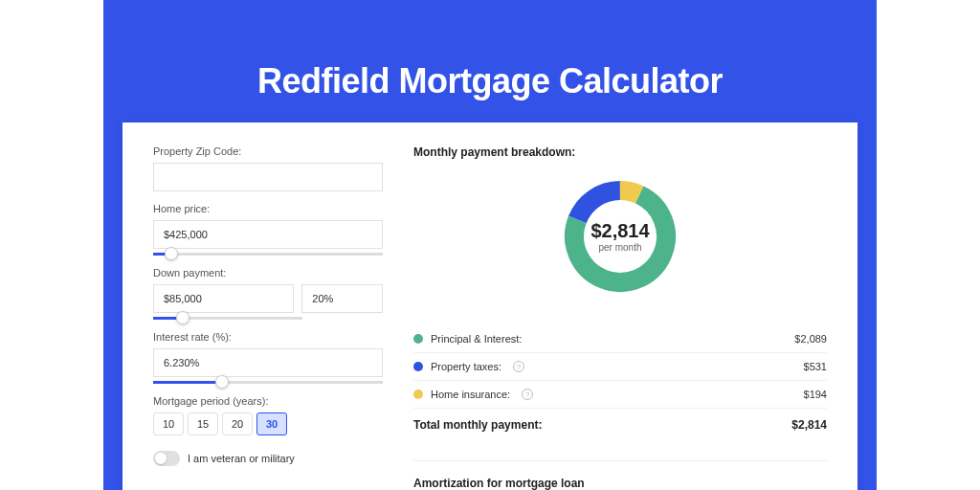 This screenshot has height=490, width=980. What do you see at coordinates (268, 273) in the screenshot?
I see `down-payment-label: Down payment:` at bounding box center [268, 273].